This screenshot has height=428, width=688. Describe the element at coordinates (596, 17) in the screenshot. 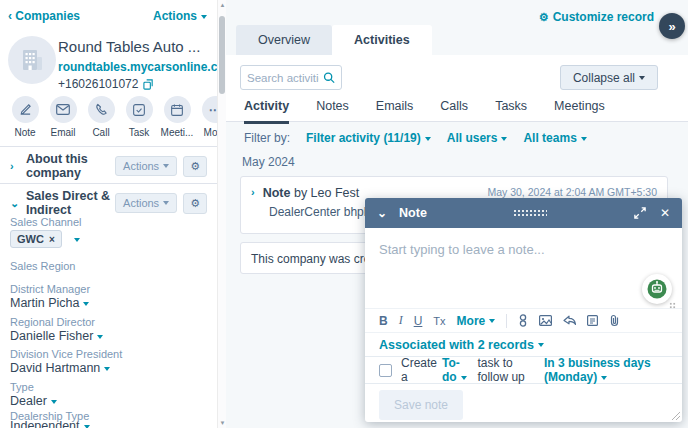

I see `customize-record-link: ⚙ Customize record` at that location.